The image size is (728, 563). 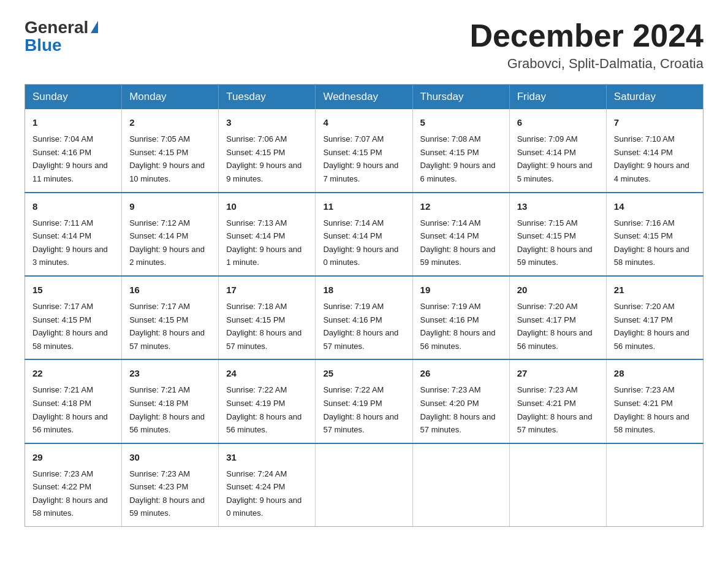 What do you see at coordinates (364, 97) in the screenshot?
I see `header-row: SundayMondayTuesdayWednesdayThursdayFrid…` at bounding box center [364, 97].